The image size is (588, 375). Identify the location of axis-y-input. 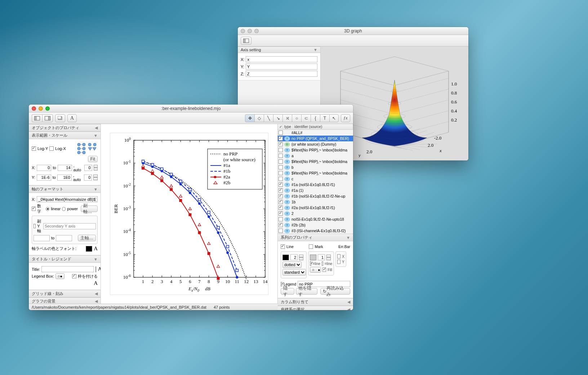
(282, 66).